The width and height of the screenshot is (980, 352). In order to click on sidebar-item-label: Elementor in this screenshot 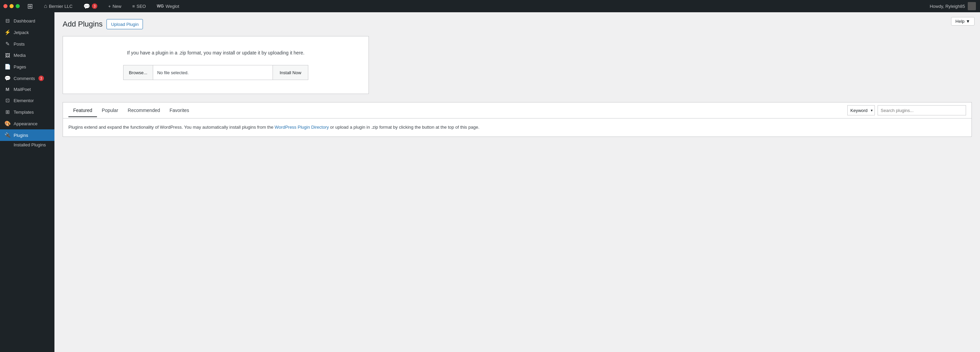, I will do `click(24, 100)`.